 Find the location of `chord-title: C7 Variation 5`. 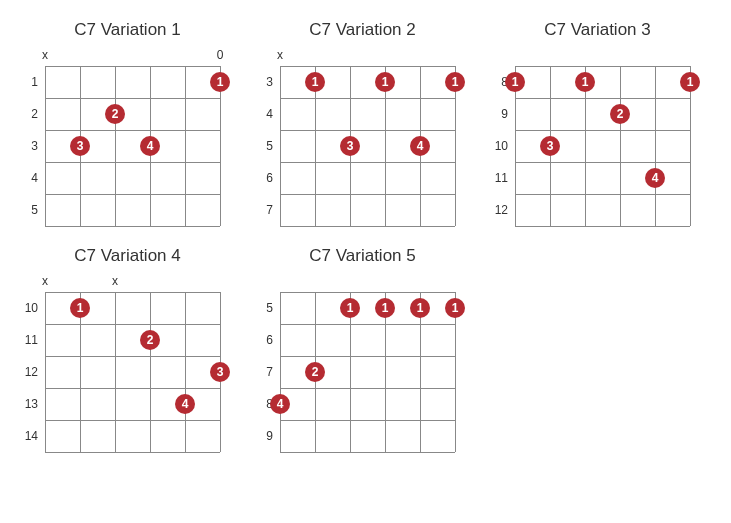

chord-title: C7 Variation 5 is located at coordinates (362, 256).